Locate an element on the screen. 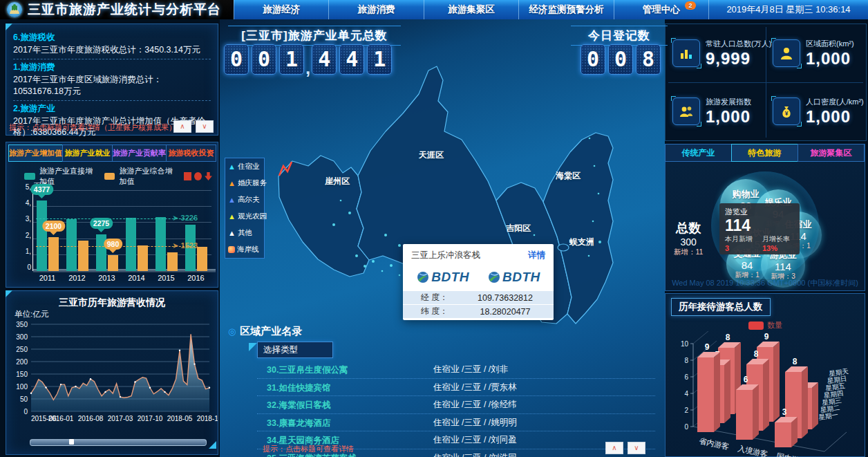 This screenshot has height=457, width=868. digit-cell: 4 is located at coordinates (324, 59).